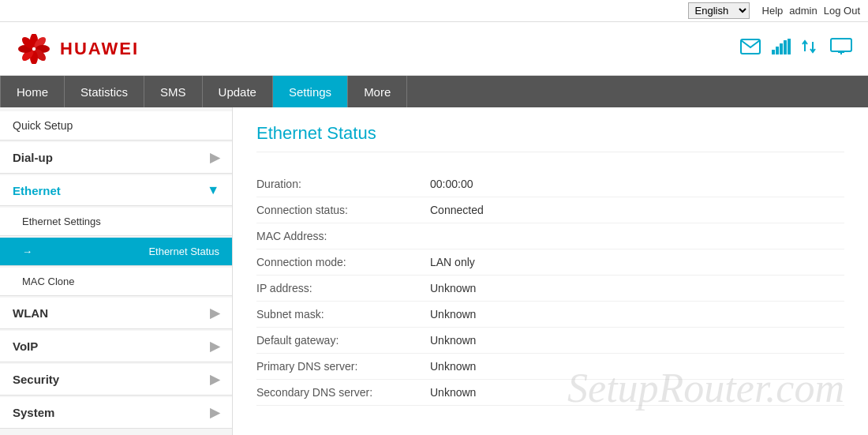 The width and height of the screenshot is (868, 435). What do you see at coordinates (451, 184) in the screenshot?
I see `value-duration: 00:00:00` at bounding box center [451, 184].